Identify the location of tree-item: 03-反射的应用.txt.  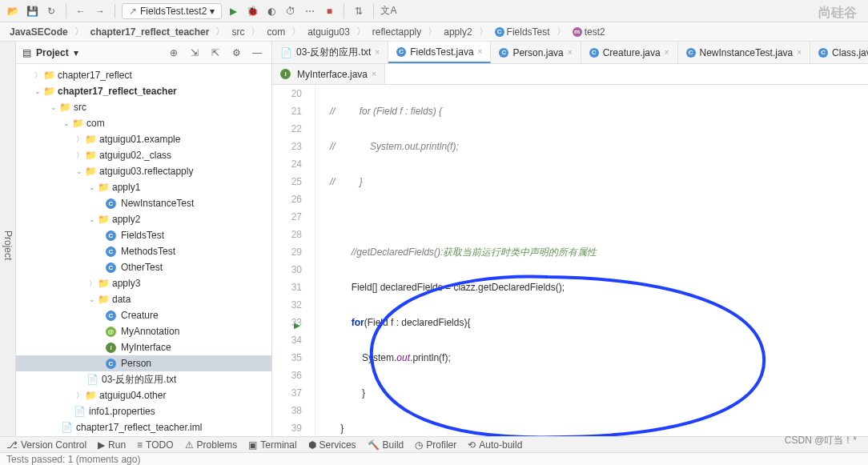
(139, 379).